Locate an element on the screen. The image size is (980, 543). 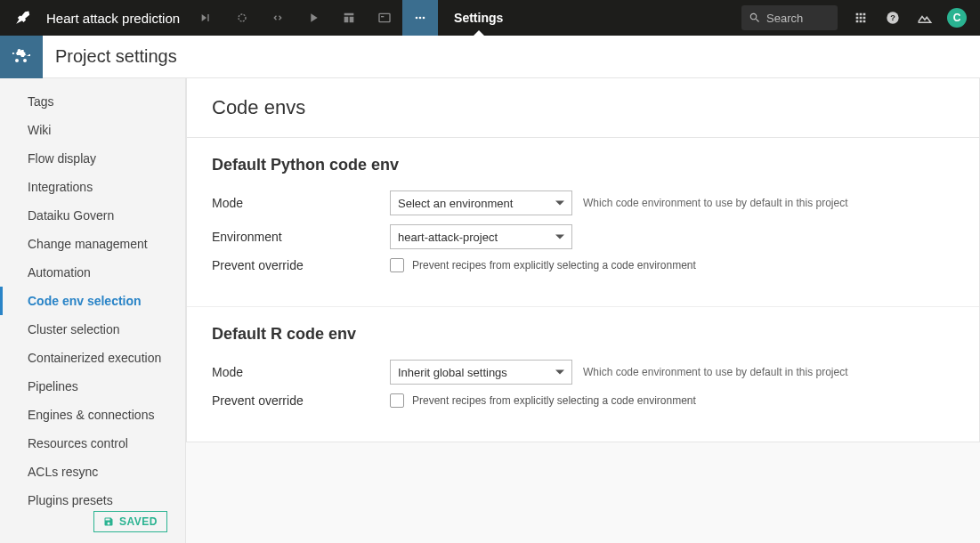
sidebar-item-change-management: Change management is located at coordinates (93, 244).